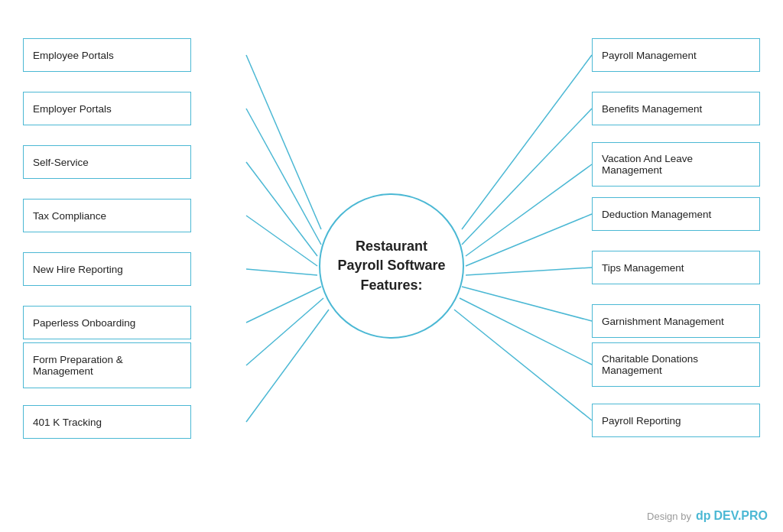 The image size is (783, 532). What do you see at coordinates (107, 269) in the screenshot?
I see `feature-box-l5: New Hire Reporting` at bounding box center [107, 269].